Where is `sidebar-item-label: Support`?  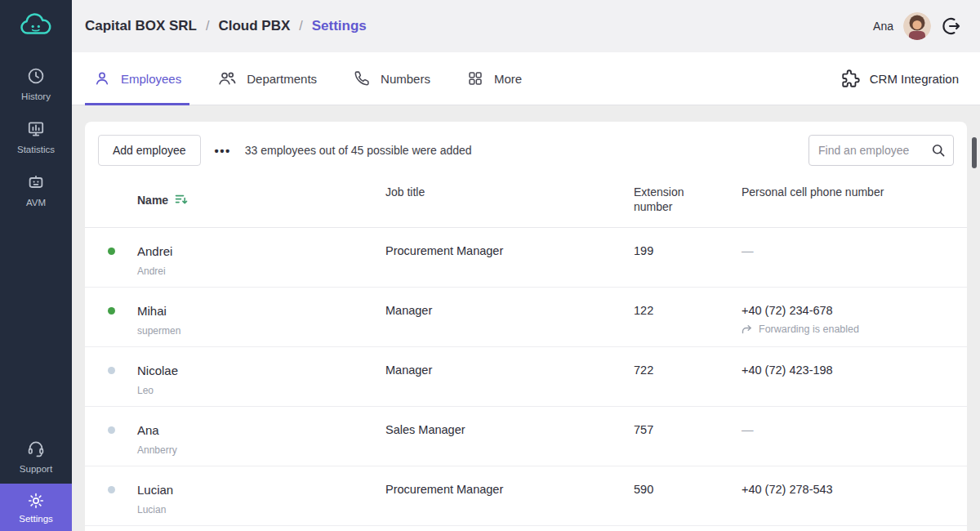
sidebar-item-label: Support is located at coordinates (36, 469).